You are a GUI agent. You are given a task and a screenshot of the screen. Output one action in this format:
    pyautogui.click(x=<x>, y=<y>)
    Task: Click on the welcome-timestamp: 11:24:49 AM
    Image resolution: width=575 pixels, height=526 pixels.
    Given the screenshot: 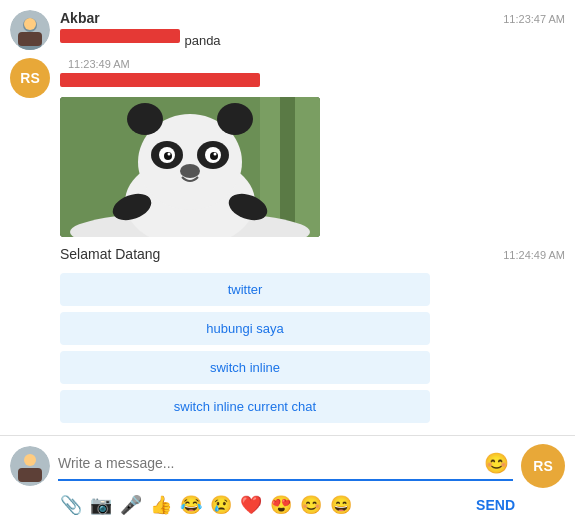 What is the action you would take?
    pyautogui.click(x=534, y=255)
    